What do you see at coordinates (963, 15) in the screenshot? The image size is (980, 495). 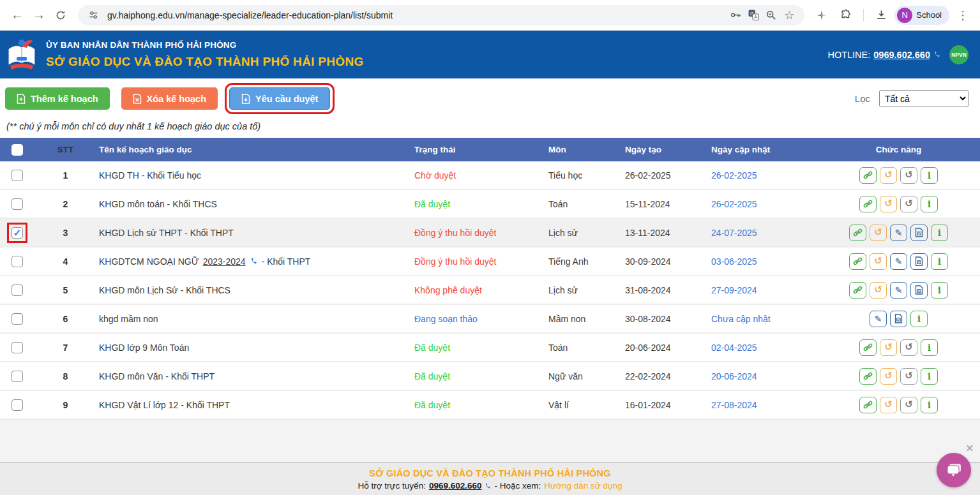 I see `browser-menu-icon: ⋮` at bounding box center [963, 15].